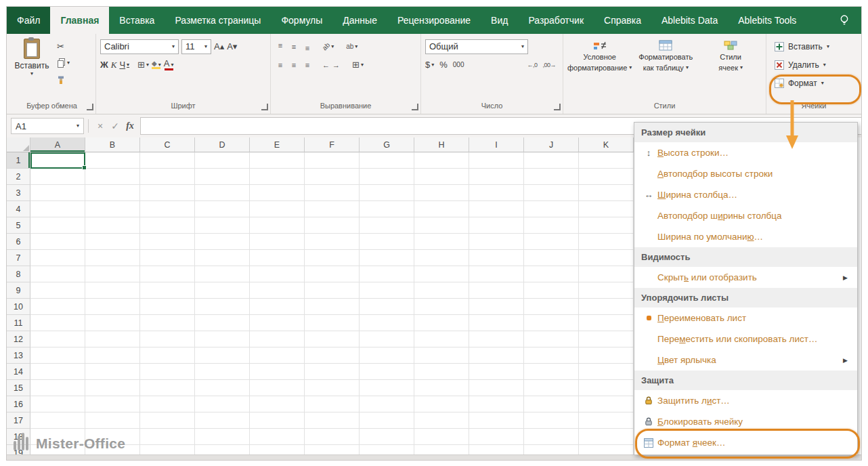 The width and height of the screenshot is (868, 466). What do you see at coordinates (607, 161) in the screenshot?
I see `cell-K1` at bounding box center [607, 161].